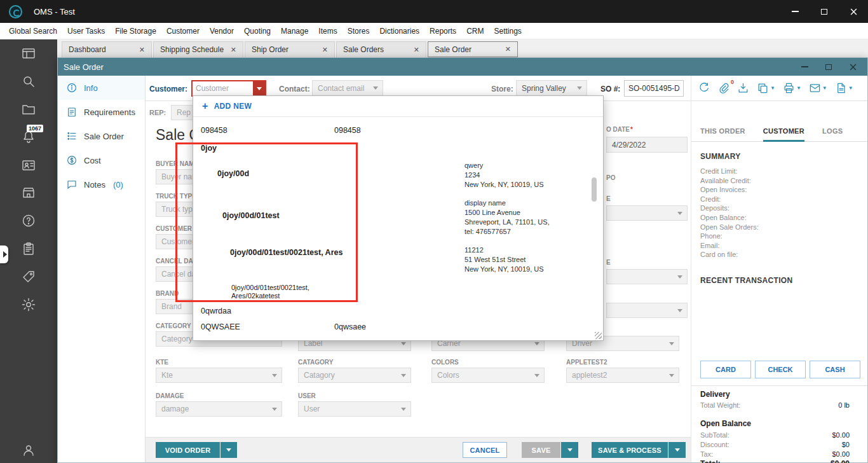 This screenshot has height=463, width=868. What do you see at coordinates (398, 107) in the screenshot?
I see `add-new-customer-button: + ADD NEW` at bounding box center [398, 107].